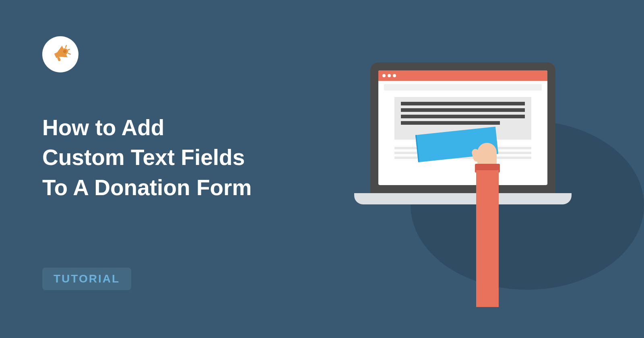 The width and height of the screenshot is (644, 338). What do you see at coordinates (487, 155) in the screenshot?
I see `hand` at bounding box center [487, 155].